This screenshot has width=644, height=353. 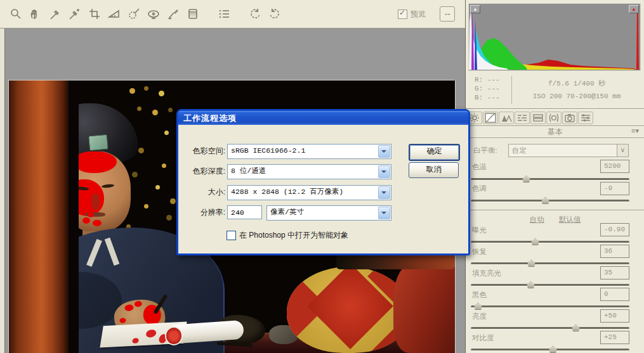 What do you see at coordinates (615, 294) in the screenshot?
I see `blacks-value-box: 0` at bounding box center [615, 294].